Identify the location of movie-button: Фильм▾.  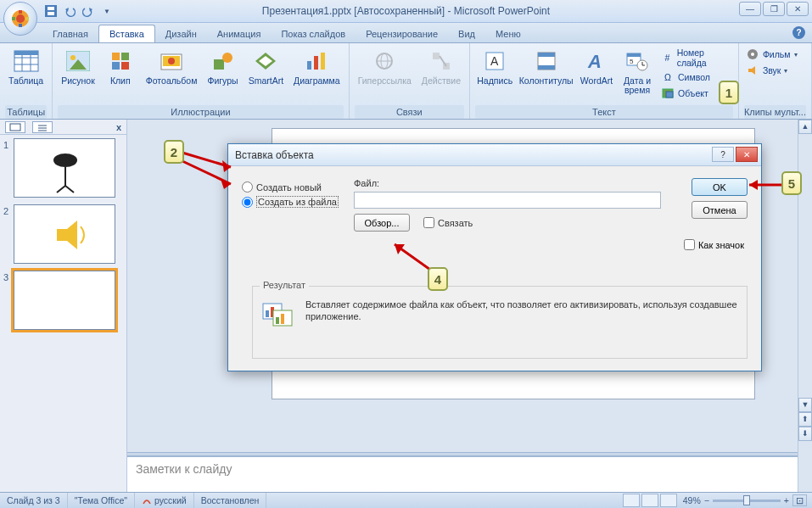
(772, 54).